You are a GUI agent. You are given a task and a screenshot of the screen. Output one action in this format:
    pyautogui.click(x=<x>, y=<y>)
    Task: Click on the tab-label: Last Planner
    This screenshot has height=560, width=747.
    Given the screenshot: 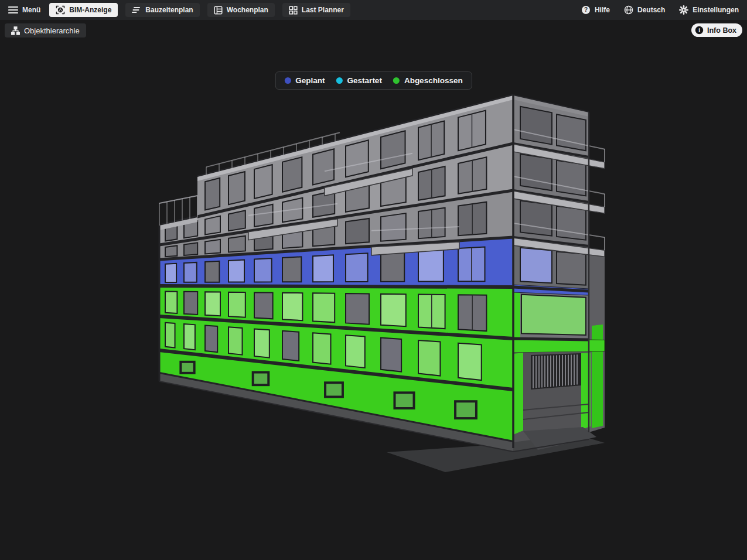 What is the action you would take?
    pyautogui.click(x=323, y=10)
    